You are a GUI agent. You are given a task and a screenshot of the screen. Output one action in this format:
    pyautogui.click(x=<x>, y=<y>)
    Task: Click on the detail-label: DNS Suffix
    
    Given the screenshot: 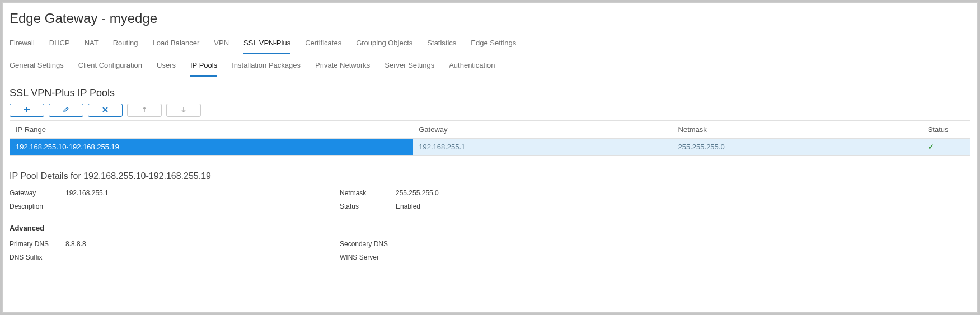 What is the action you would take?
    pyautogui.click(x=37, y=257)
    